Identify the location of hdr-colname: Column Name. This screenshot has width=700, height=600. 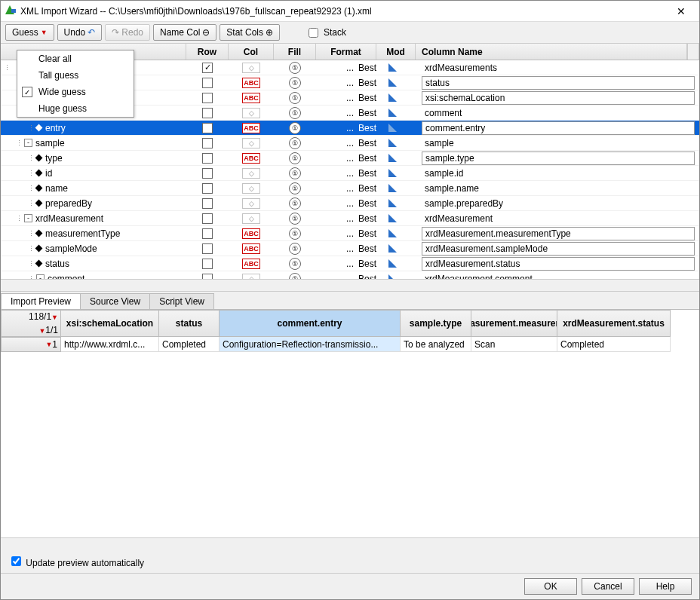
(551, 51).